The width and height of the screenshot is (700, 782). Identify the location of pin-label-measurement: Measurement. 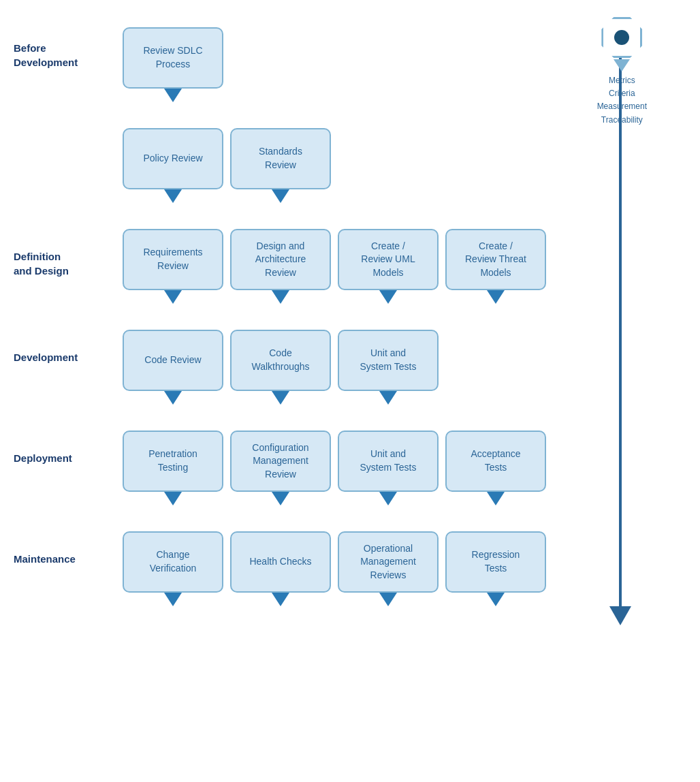
(622, 106).